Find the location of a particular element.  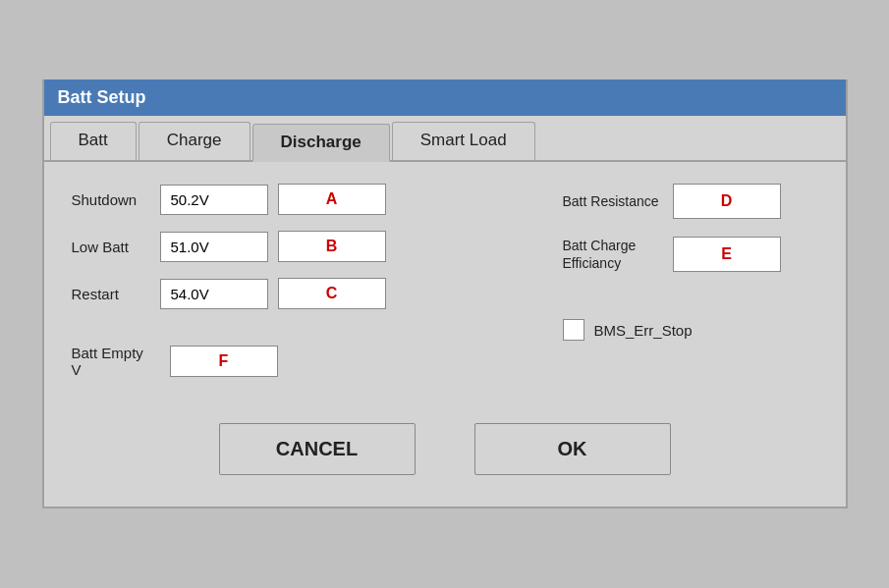

batt-empty-row: Batt Empty V F is located at coordinates (288, 361).